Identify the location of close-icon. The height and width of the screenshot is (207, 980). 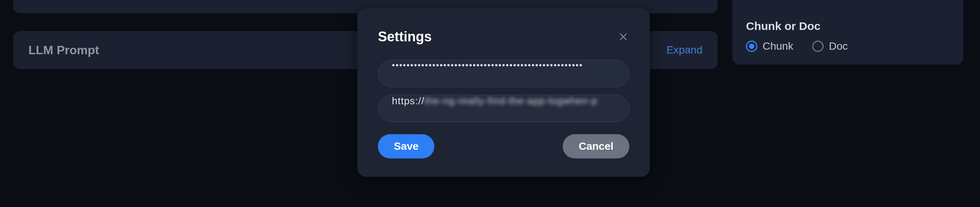
(623, 37).